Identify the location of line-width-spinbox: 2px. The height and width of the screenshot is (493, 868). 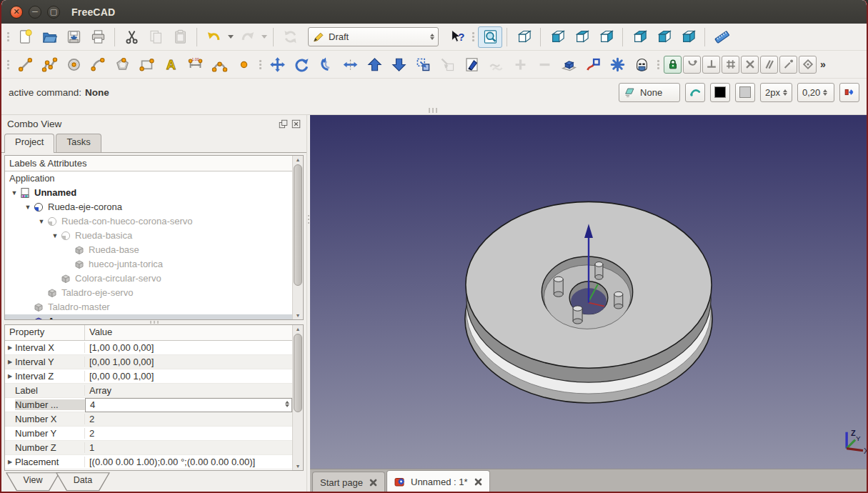
(776, 93).